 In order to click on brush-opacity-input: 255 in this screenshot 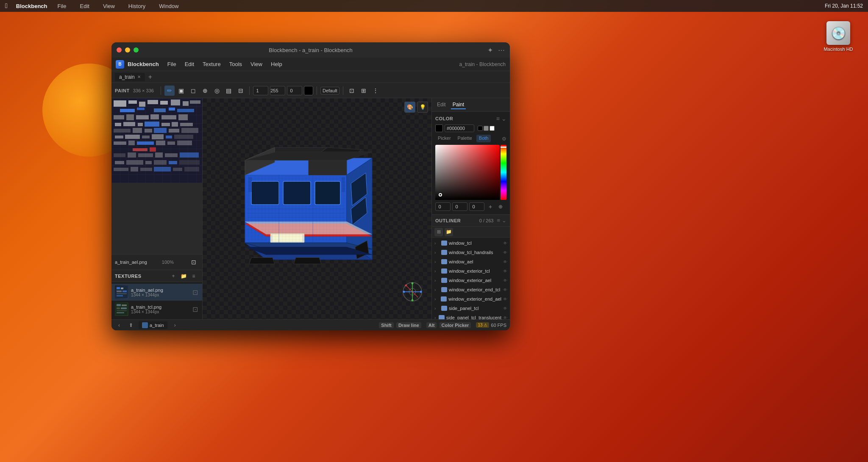, I will do `click(278, 91)`.